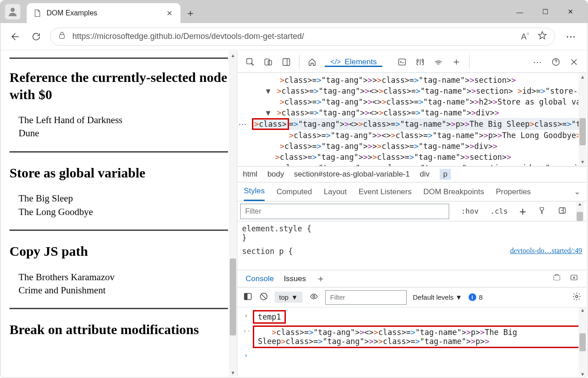  Describe the element at coordinates (294, 192) in the screenshot. I see `styles-tab: Computed` at that location.